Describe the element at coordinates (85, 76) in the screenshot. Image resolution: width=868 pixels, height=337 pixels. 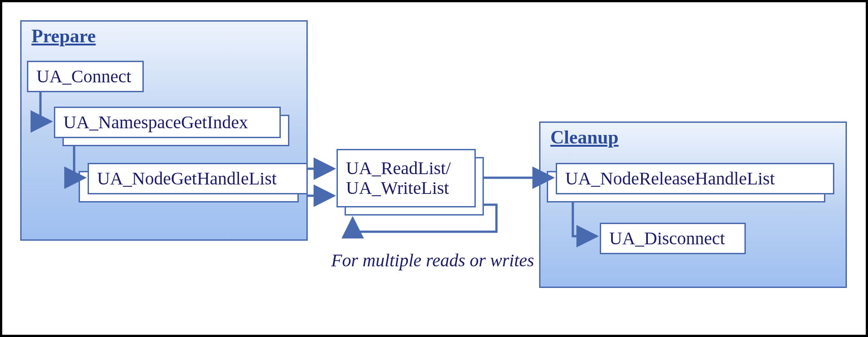
I see `box-ua-connect: UA_Connect` at that location.